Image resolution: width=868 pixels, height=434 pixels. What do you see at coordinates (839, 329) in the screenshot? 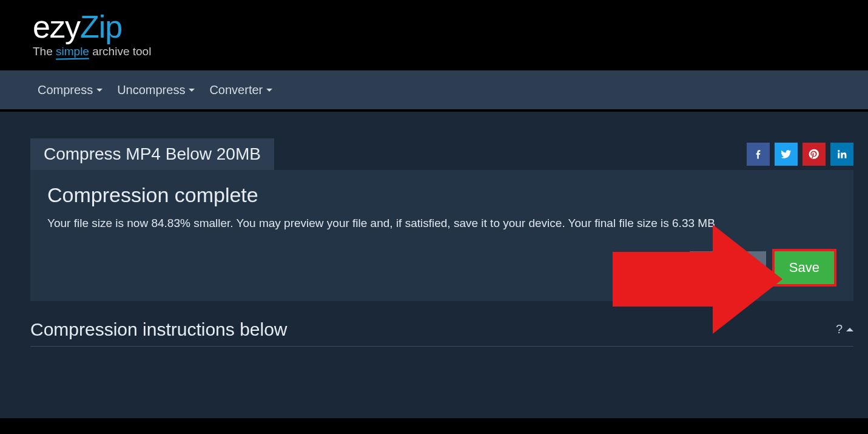
I see `help-icon: ?` at bounding box center [839, 329].